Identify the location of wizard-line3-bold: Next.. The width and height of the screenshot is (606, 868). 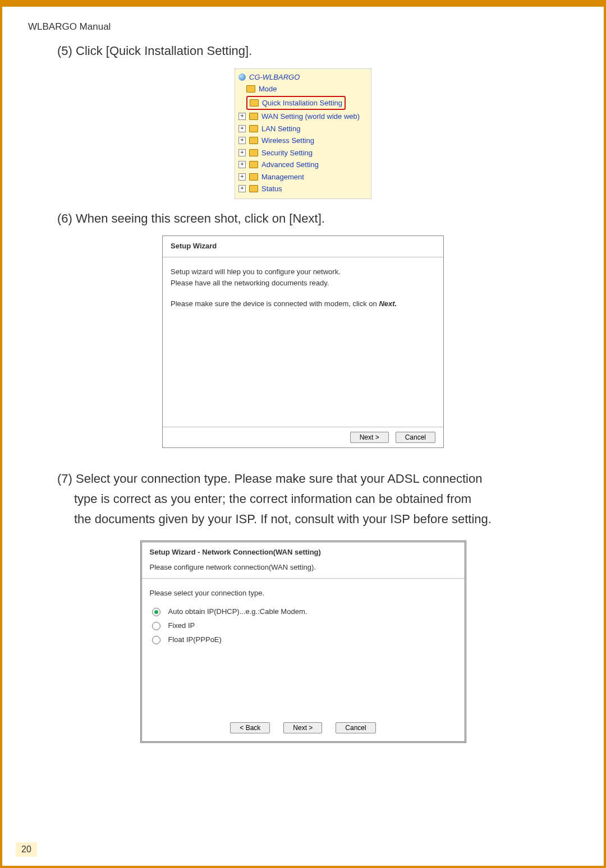
(388, 304).